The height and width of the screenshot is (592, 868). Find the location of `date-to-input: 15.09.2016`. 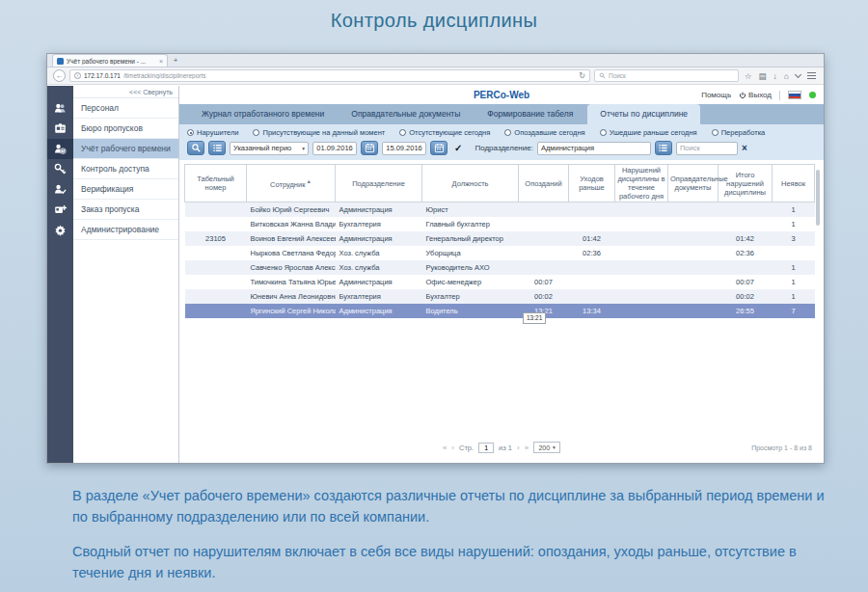

date-to-input: 15.09.2016 is located at coordinates (404, 148).